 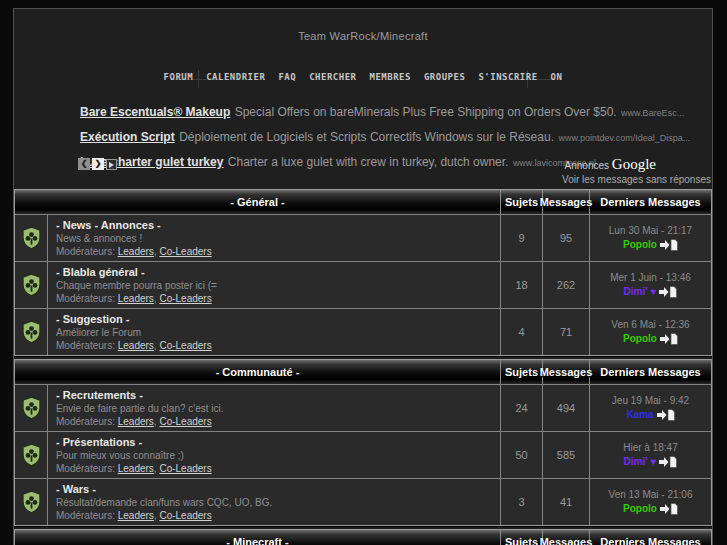 What do you see at coordinates (274, 225) in the screenshot?
I see `forum-link: - News - Annonces -` at bounding box center [274, 225].